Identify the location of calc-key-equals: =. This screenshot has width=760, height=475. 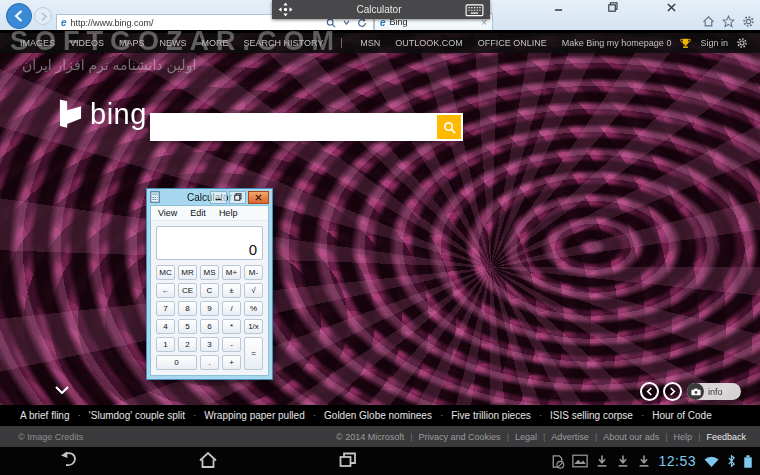
(254, 354).